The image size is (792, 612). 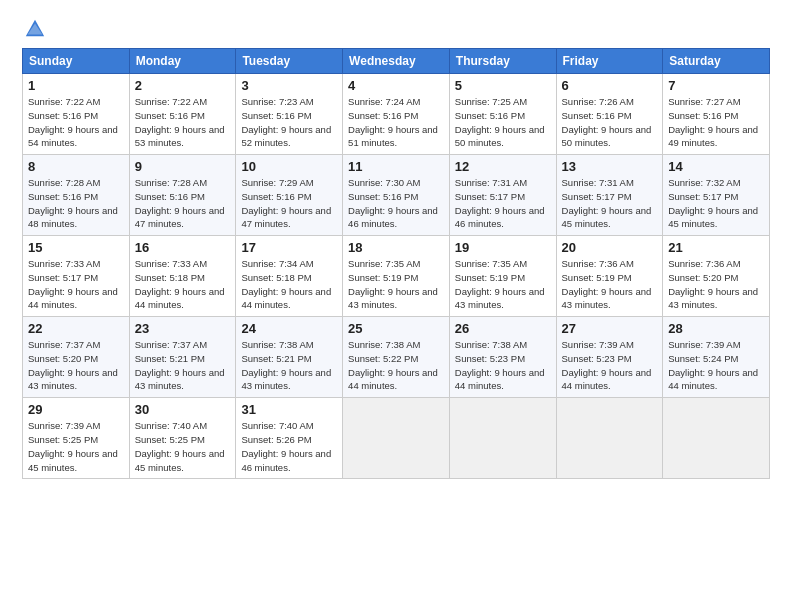 What do you see at coordinates (716, 122) in the screenshot?
I see `day-info: Sunrise: 7:27 AM Sunset: 5:16 PM Dayligh…` at bounding box center [716, 122].